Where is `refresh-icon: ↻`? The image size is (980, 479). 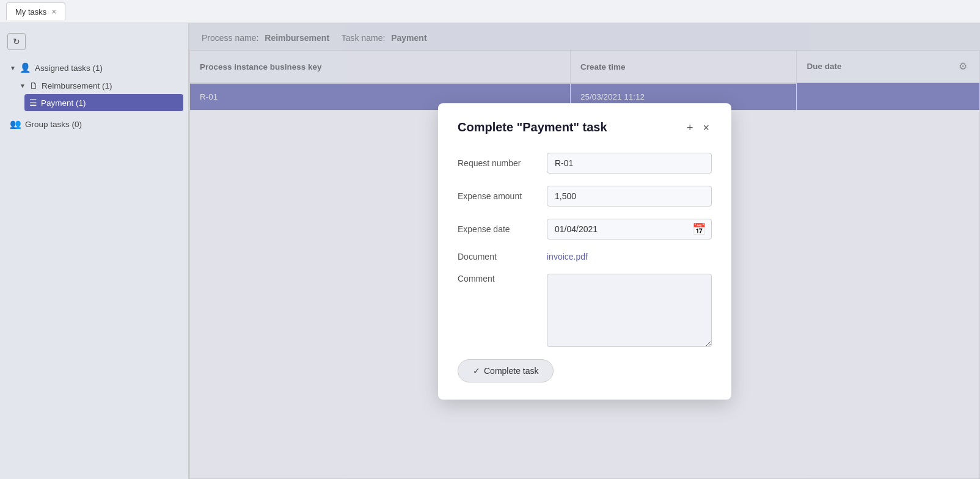
refresh-icon: ↻ is located at coordinates (16, 42).